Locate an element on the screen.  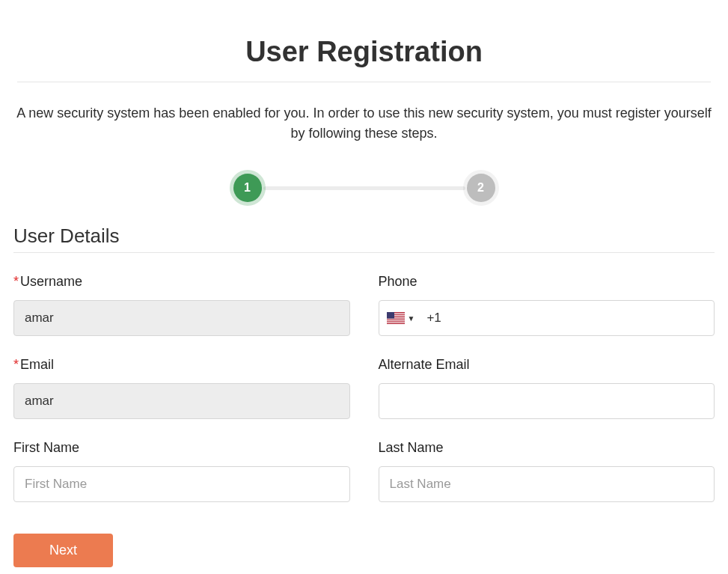
form-actions: Next is located at coordinates (364, 551).